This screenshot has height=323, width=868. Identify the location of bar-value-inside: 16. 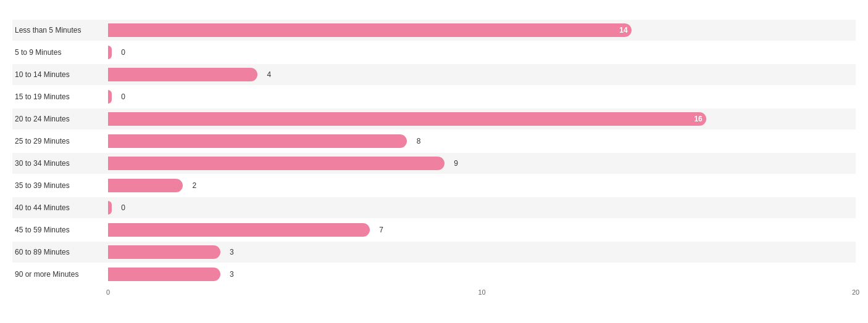
(698, 119).